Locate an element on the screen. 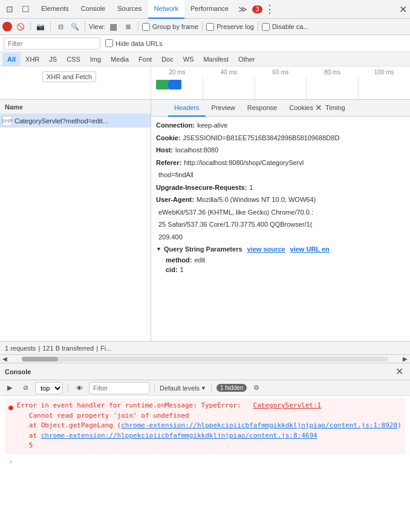 The width and height of the screenshot is (410, 532). device-icon: ☐ is located at coordinates (25, 9).